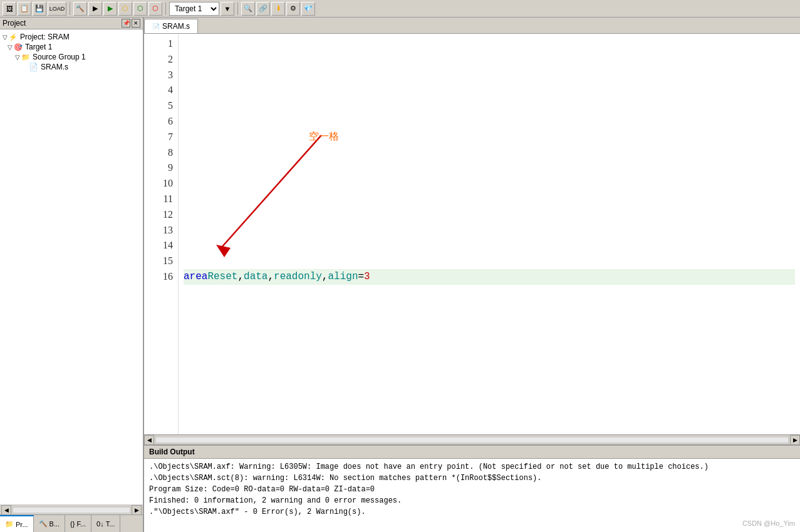 The width and height of the screenshot is (800, 532). I want to click on target-select: Target 1, so click(194, 9).